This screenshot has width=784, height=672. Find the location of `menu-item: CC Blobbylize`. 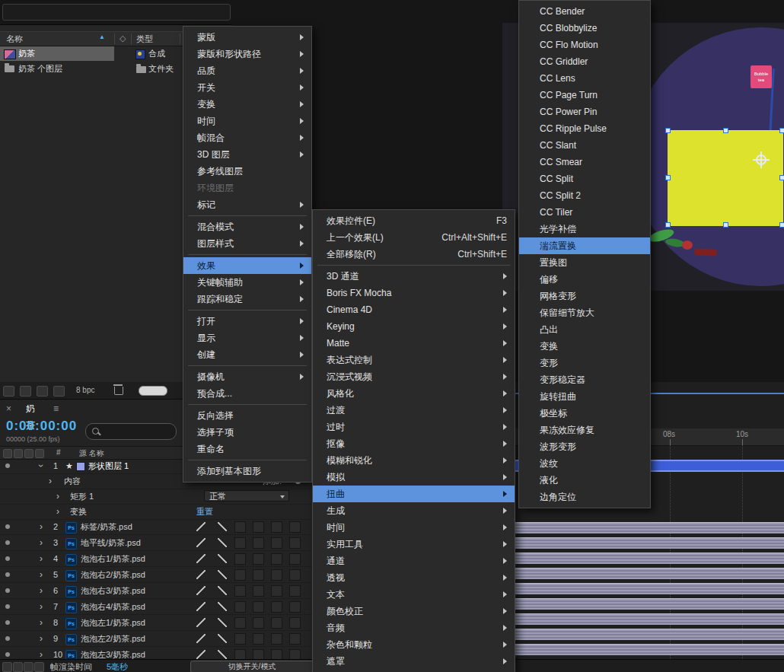

menu-item: CC Blobbylize is located at coordinates (585, 28).